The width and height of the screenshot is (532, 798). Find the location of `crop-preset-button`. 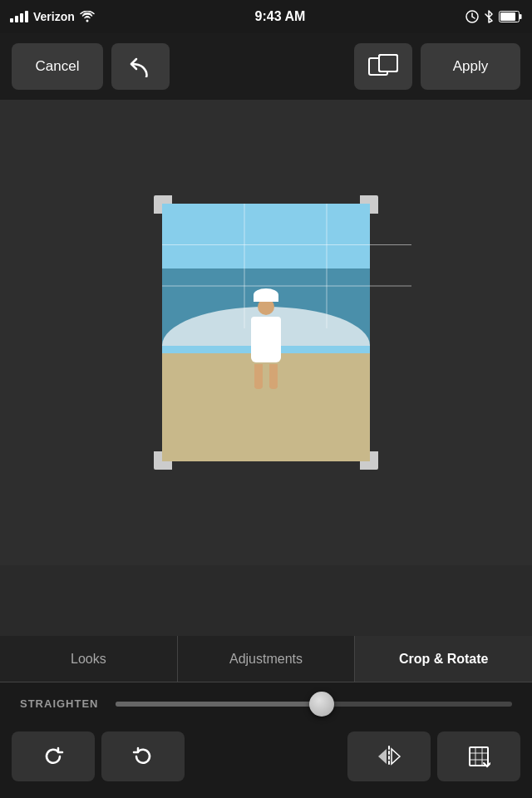

crop-preset-button is located at coordinates (479, 756).